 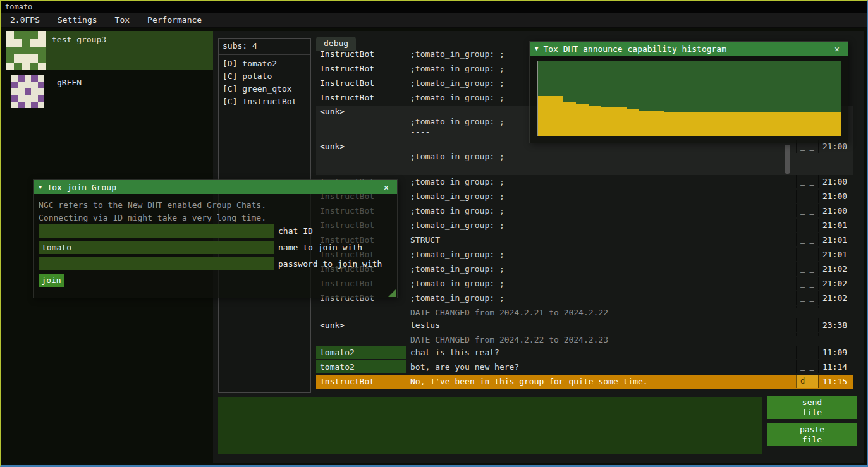 What do you see at coordinates (812, 435) in the screenshot?
I see `paste-file-button: paste file` at bounding box center [812, 435].